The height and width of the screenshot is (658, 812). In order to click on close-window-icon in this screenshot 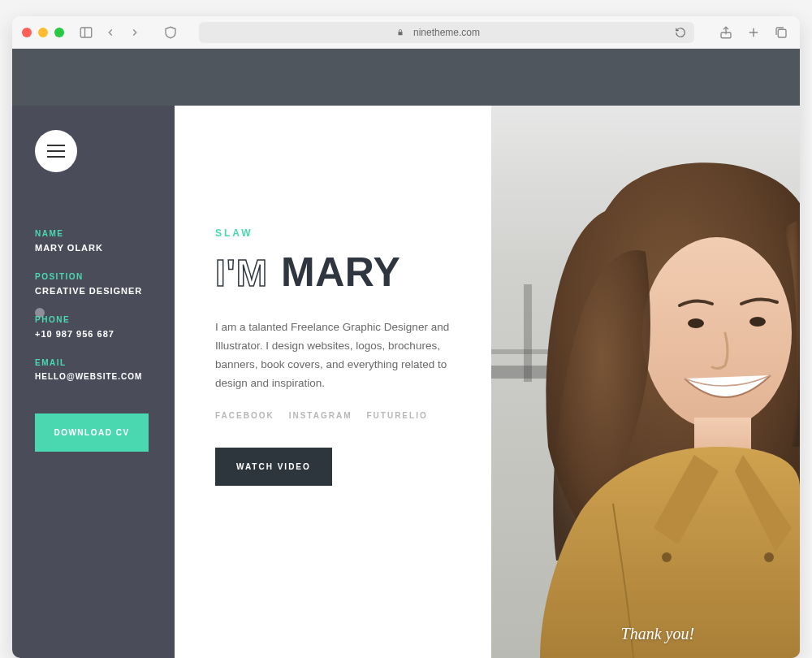, I will do `click(27, 32)`.